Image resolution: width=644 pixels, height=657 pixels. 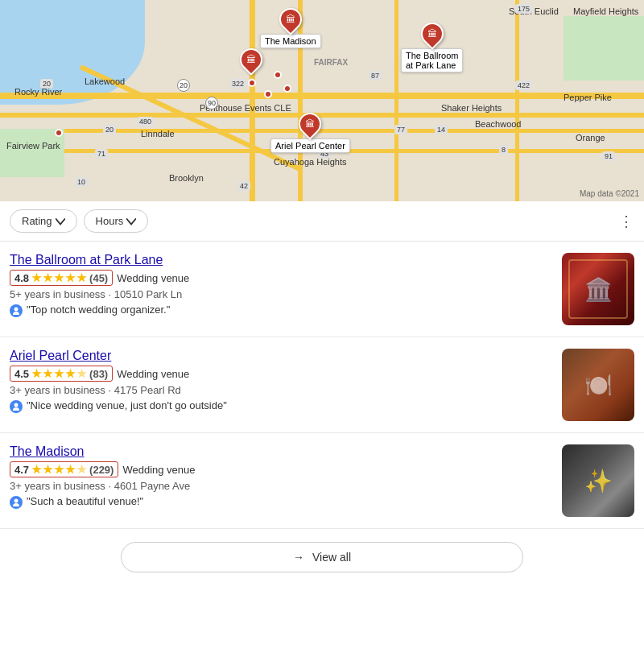 I want to click on filter-bar: Rating Hours ⋮, so click(x=322, y=221).